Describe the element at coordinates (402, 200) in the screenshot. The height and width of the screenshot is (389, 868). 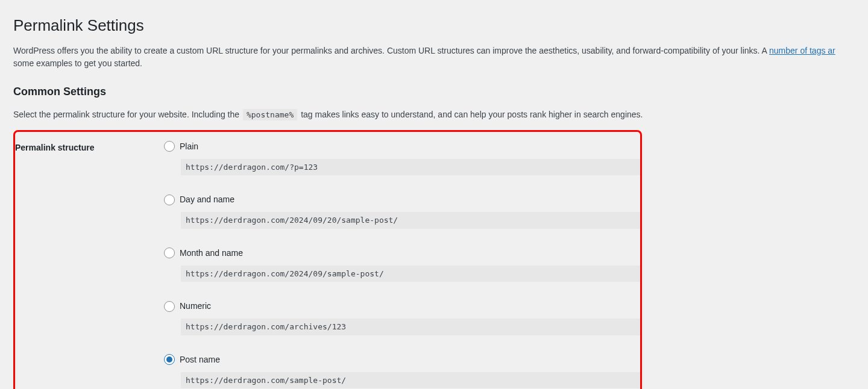
I see `option-day-name-label: Day and name` at that location.